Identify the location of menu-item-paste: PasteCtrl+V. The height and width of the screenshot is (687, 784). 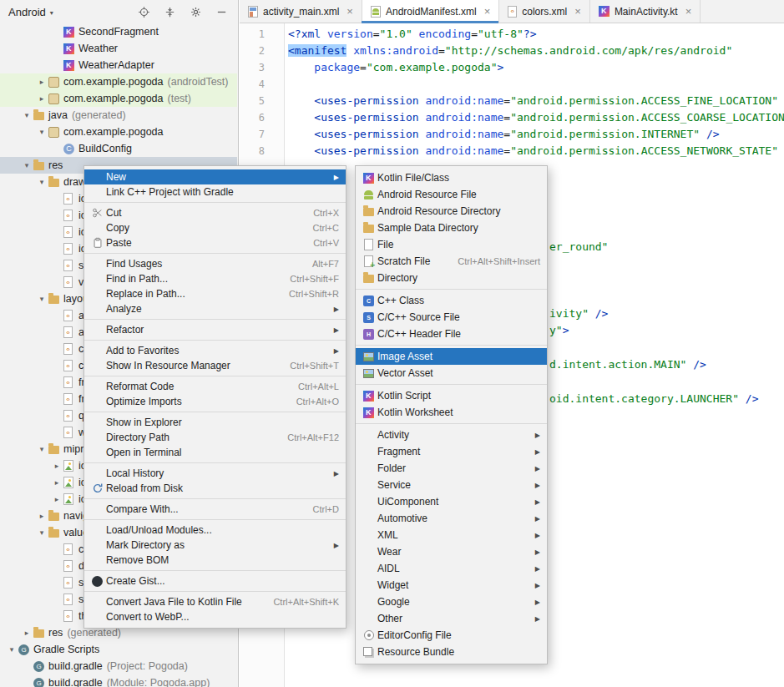
(215, 243).